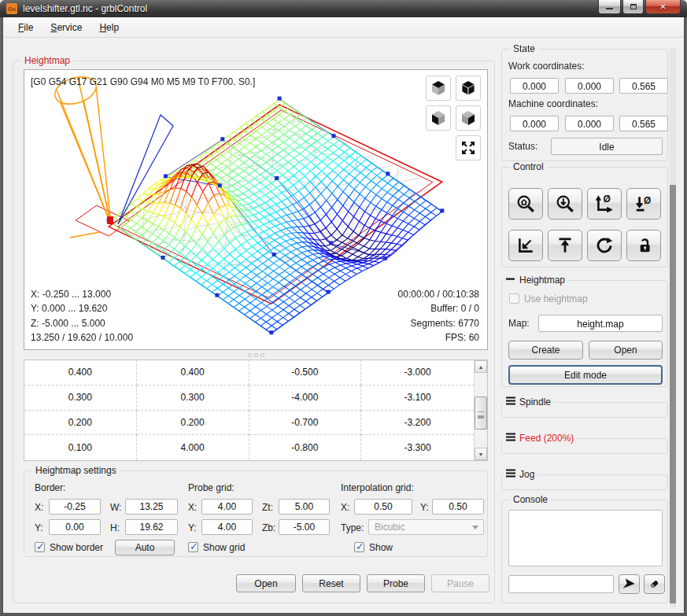 The height and width of the screenshot is (616, 687). I want to click on table-cell: 4.000, so click(194, 448).